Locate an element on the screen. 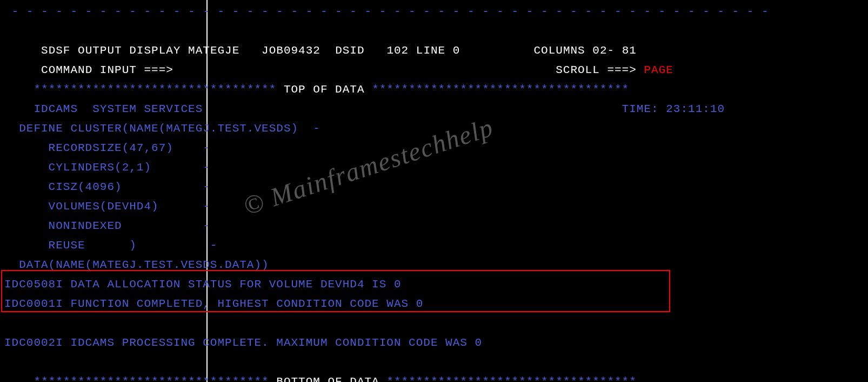  scroll-label: SCROLL ===> is located at coordinates (596, 70).